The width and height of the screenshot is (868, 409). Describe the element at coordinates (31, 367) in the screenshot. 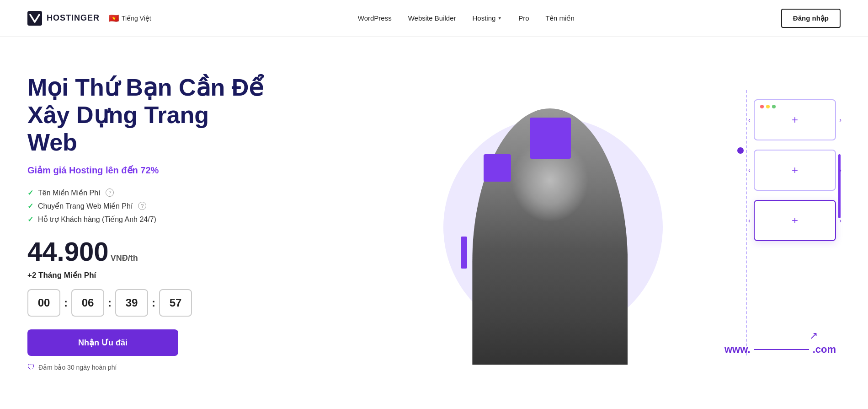

I see `shield-icon: 🛡` at that location.